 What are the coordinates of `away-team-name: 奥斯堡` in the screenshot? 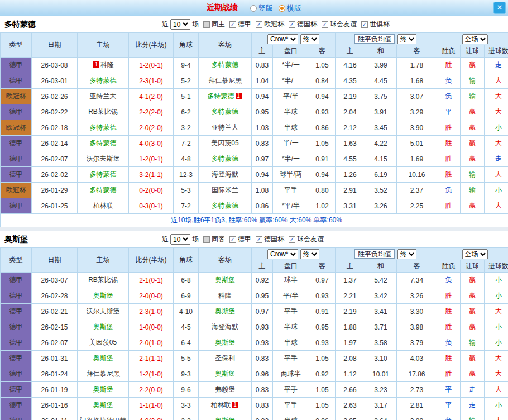 It's located at (225, 342).